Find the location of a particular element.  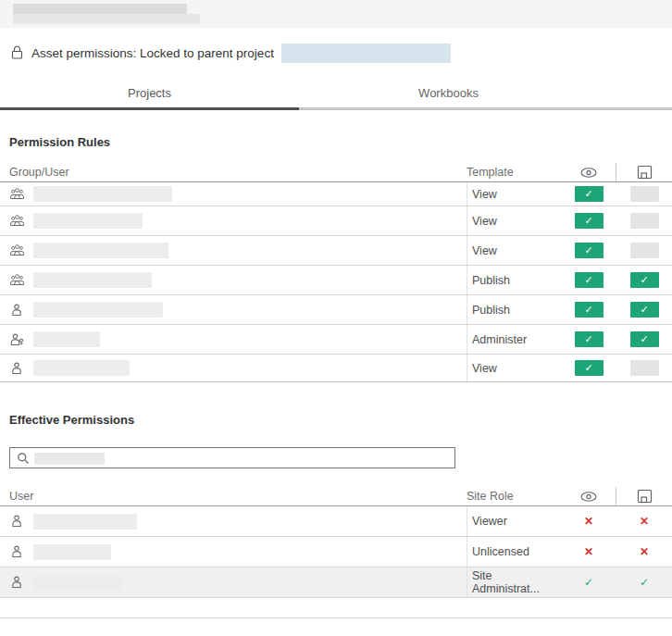

window-titlebar is located at coordinates (336, 14).